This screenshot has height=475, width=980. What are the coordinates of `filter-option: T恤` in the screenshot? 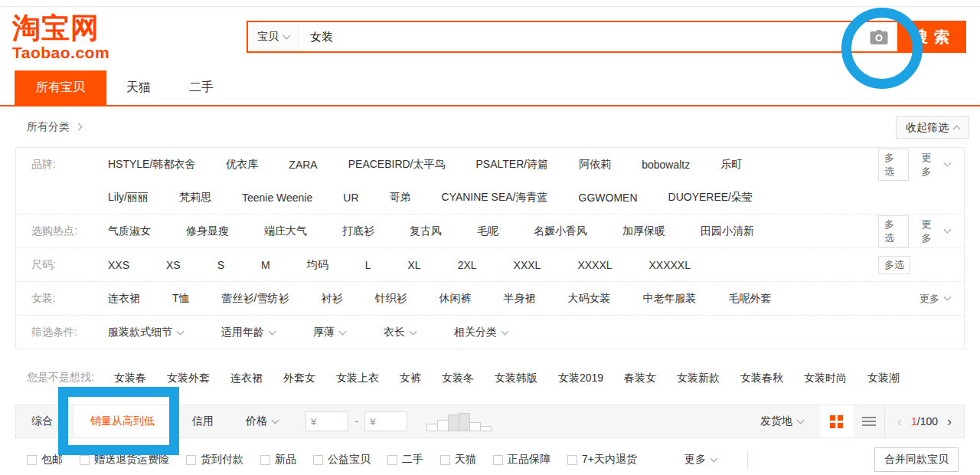 It's located at (181, 299).